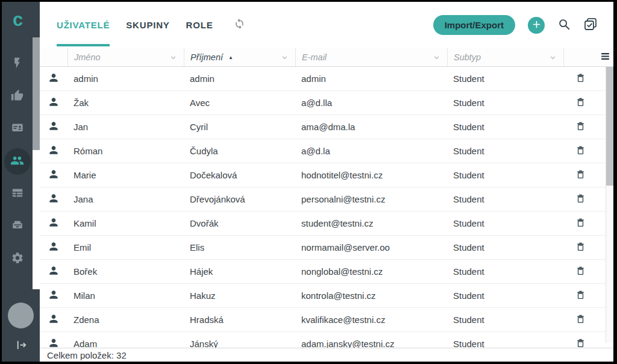  Describe the element at coordinates (240, 102) in the screenshot. I see `cell-prijmeni: Avec` at that location.